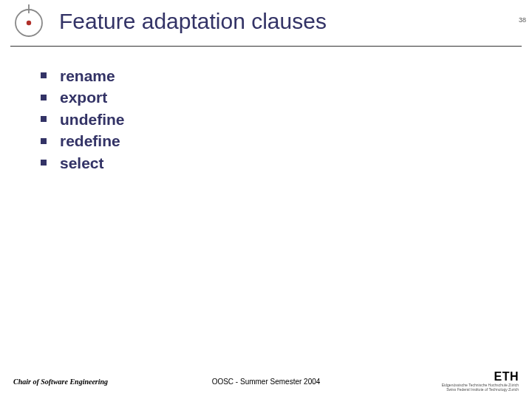 Image resolution: width=532 pixels, height=399 pixels. Describe the element at coordinates (83, 163) in the screenshot. I see `list-item: select` at that location.